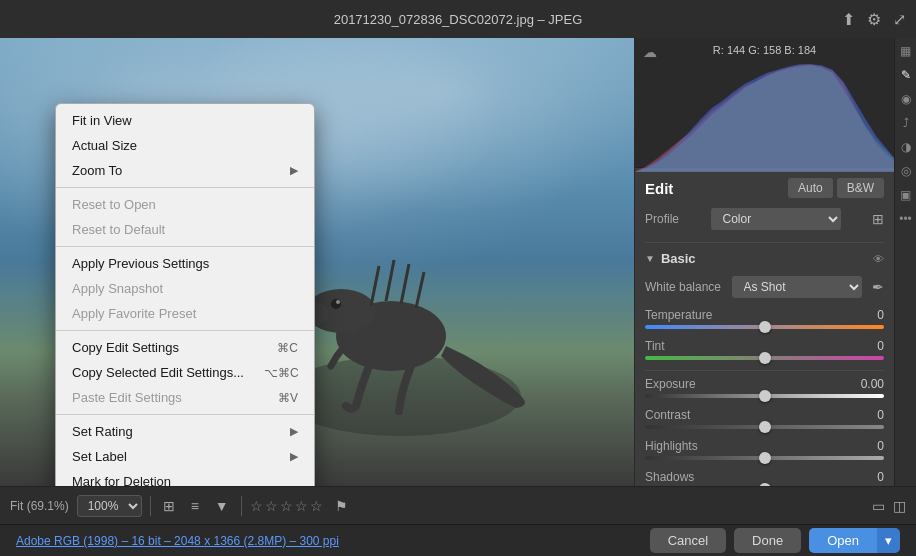  Describe the element at coordinates (874, 20) in the screenshot. I see `settings-icon: ⚙` at that location.